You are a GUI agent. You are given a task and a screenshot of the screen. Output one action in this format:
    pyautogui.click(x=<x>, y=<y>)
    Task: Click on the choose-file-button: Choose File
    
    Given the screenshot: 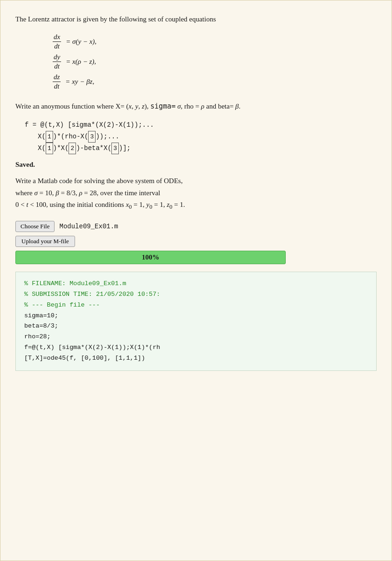 What is the action you would take?
    pyautogui.click(x=35, y=226)
    